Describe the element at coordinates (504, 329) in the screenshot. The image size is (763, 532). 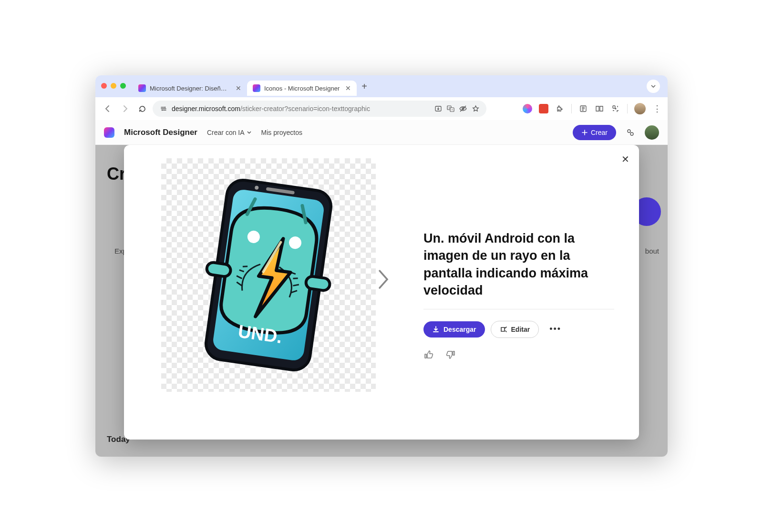
I see `edit-icon` at that location.